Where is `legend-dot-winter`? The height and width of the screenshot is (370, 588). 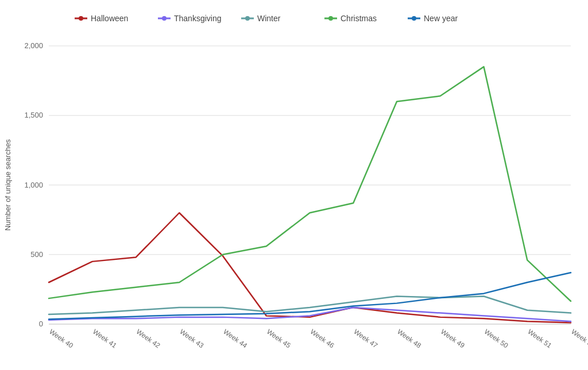 legend-dot-winter is located at coordinates (247, 18).